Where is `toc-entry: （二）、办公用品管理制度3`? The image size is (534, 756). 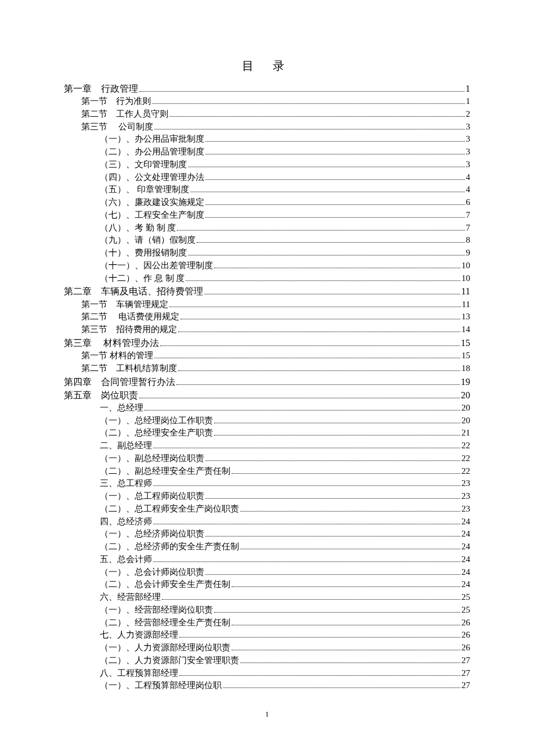
toc-entry: （二）、办公用品管理制度3 is located at coordinates (267, 152).